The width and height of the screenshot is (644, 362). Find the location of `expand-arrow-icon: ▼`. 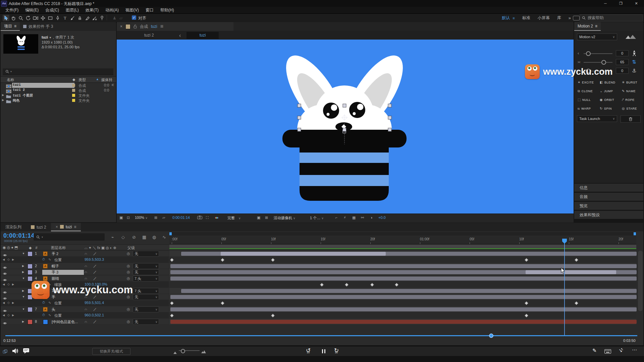

expand-arrow-icon: ▼ is located at coordinates (23, 309).